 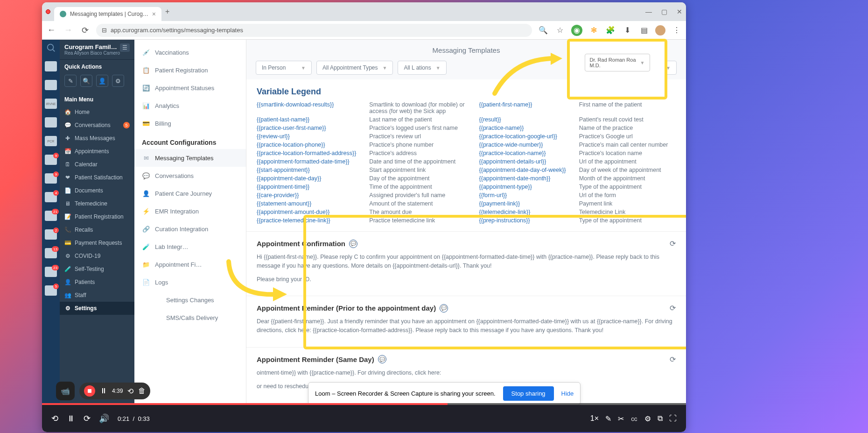 I want to click on sidebar-item-settings: ⚙Settings, so click(x=97, y=308).